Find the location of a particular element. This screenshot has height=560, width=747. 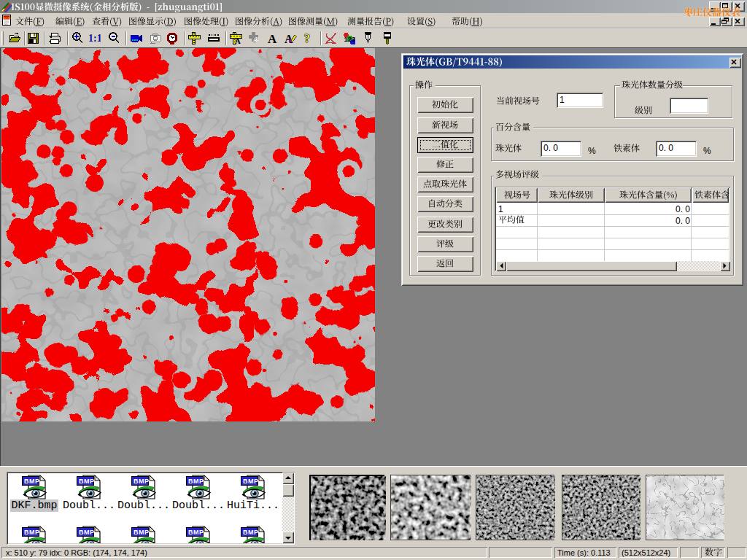

svg-text: 1:1 is located at coordinates (95, 38).